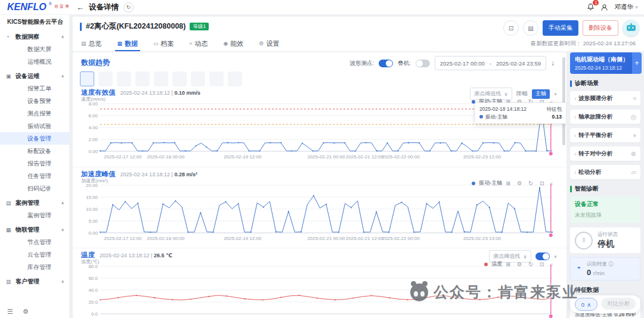 Image resolution: width=644 pixels, height=318 pixels. Describe the element at coordinates (35, 76) in the screenshot. I see `sidebar-item: ▣ 设备运维 ∧` at that location.